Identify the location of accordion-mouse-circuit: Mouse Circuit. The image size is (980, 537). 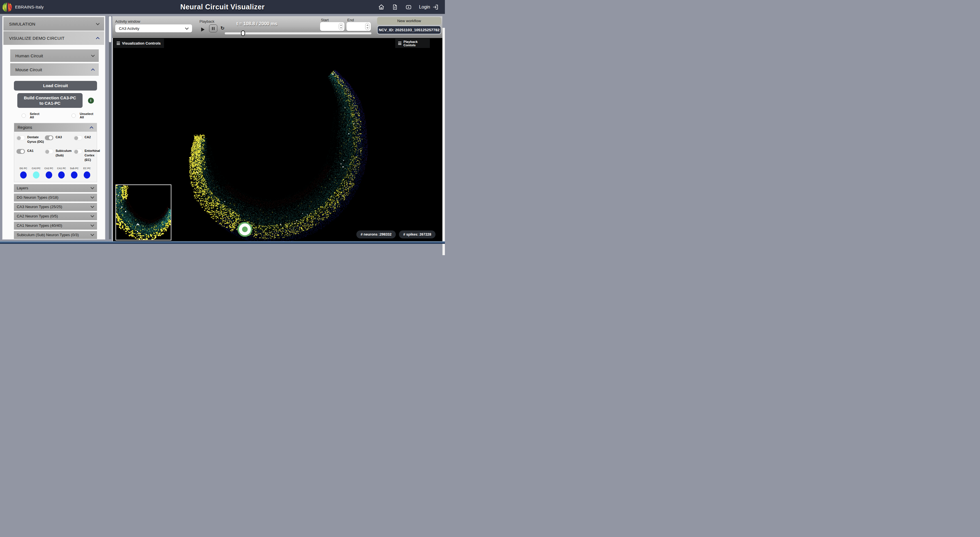
(55, 69).